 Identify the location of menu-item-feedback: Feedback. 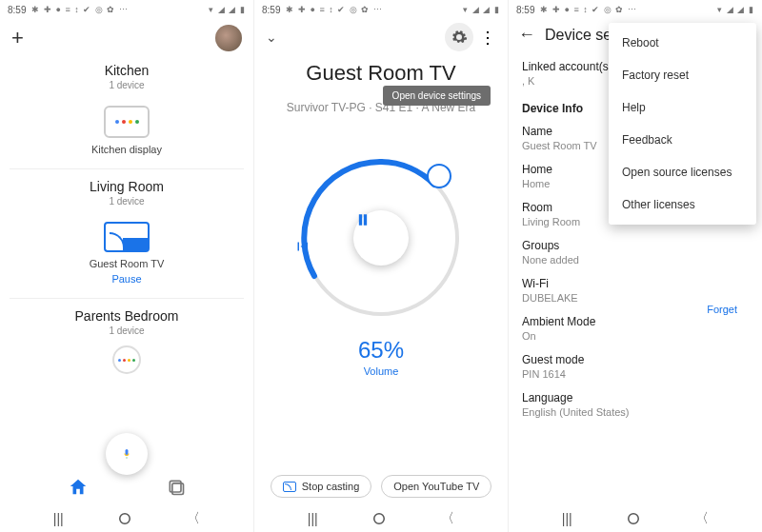
(682, 140).